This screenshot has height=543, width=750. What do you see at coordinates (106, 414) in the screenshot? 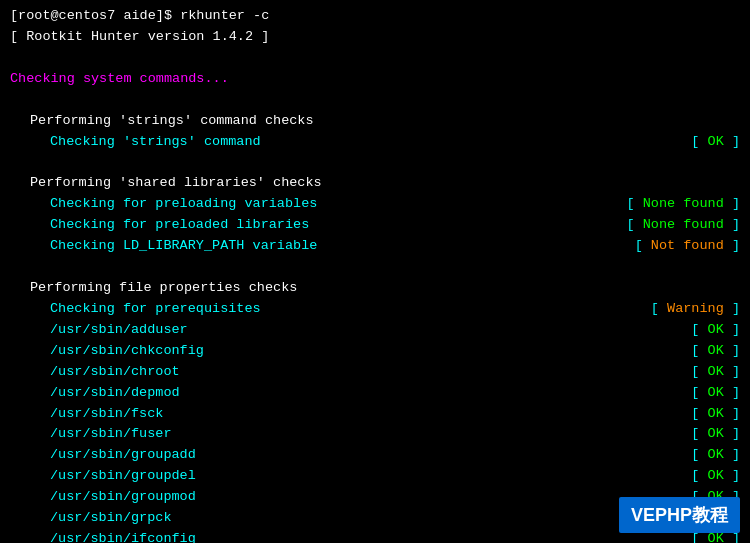
I see `section3-item6-label: /usr/sbin/fsck` at bounding box center [106, 414].